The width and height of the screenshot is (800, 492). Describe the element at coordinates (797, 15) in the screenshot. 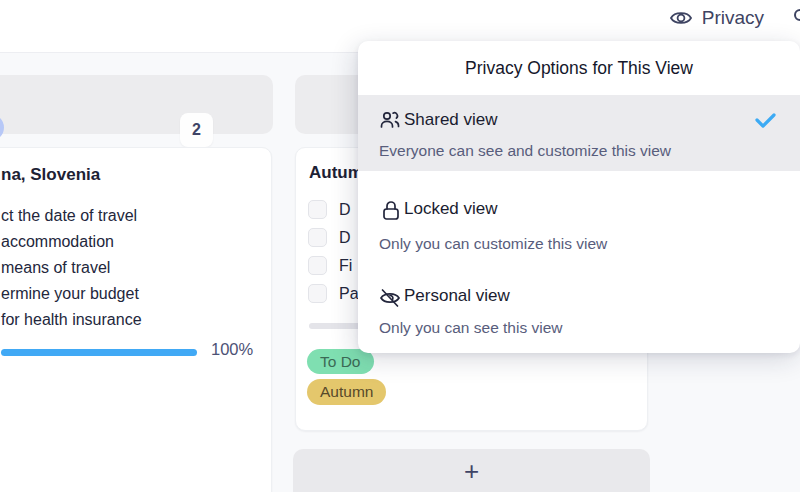

I see `clipped-toolbar-icon` at that location.